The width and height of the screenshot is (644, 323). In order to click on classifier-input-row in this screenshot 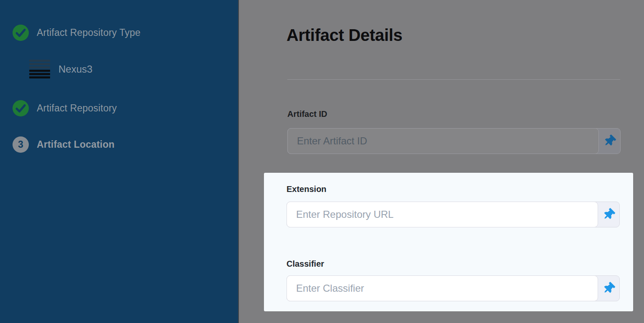, I will do `click(453, 288)`.